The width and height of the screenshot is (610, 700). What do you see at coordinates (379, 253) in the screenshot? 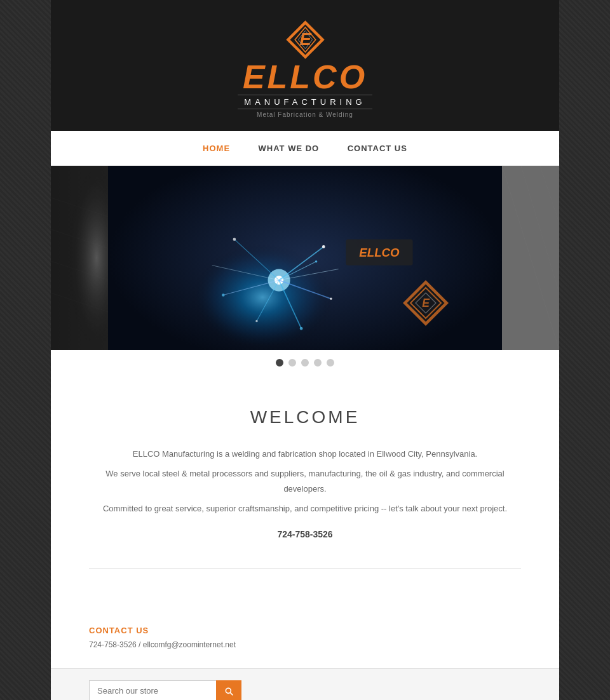
I see `svg-text: ELLCO` at bounding box center [379, 253].